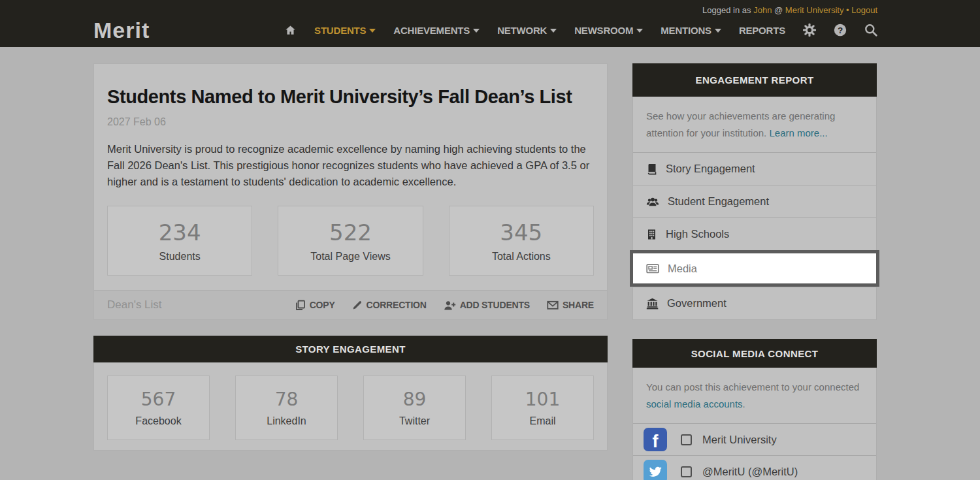 Image resolution: width=980 pixels, height=480 pixels. Describe the element at coordinates (301, 306) in the screenshot. I see `copy-icon` at that location.